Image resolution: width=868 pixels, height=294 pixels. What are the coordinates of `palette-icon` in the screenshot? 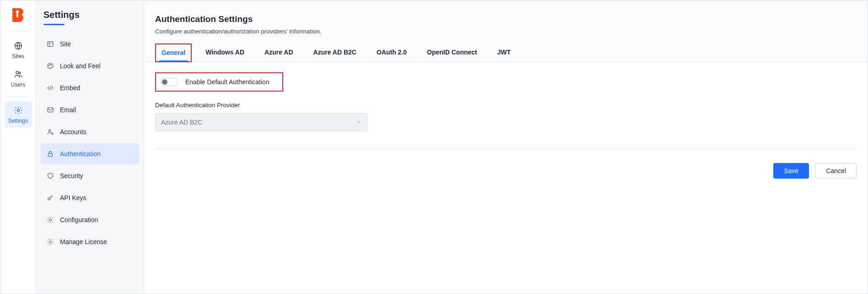 It's located at (50, 66).